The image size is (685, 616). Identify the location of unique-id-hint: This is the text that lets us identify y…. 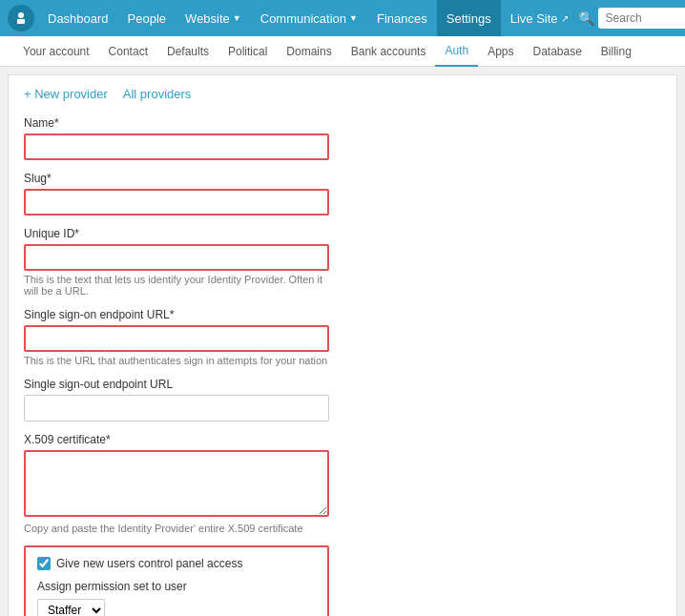
(176, 285).